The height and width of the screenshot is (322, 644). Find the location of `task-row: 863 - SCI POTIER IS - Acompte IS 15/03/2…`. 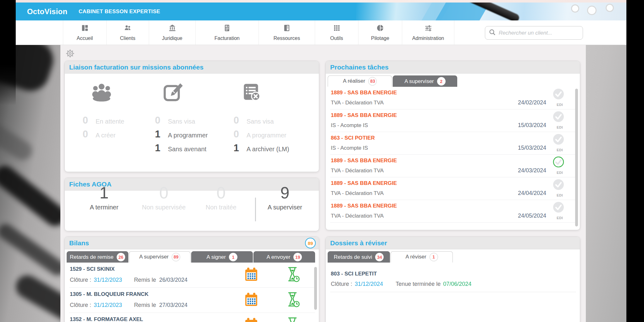

task-row: 863 - SCI POTIER IS - Acompte IS 15/03/2… is located at coordinates (453, 143).